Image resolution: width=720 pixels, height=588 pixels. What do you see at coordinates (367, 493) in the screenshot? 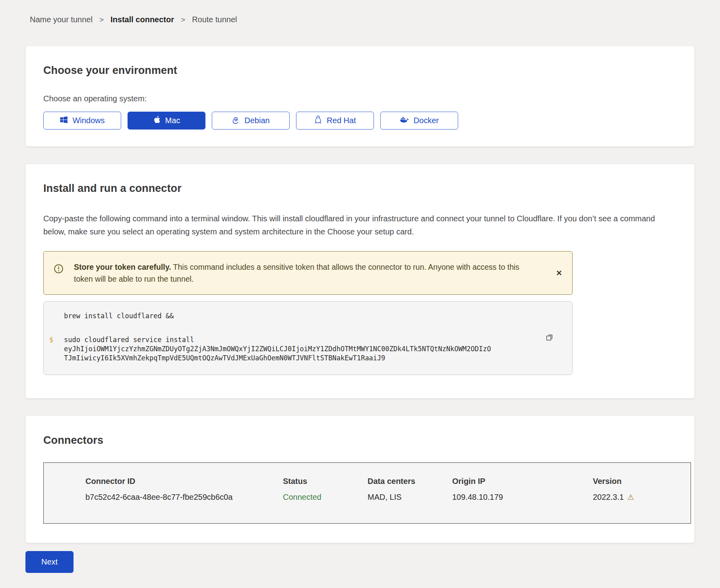
I see `connectors-table: Connector ID Status Data centers Origin …` at bounding box center [367, 493].